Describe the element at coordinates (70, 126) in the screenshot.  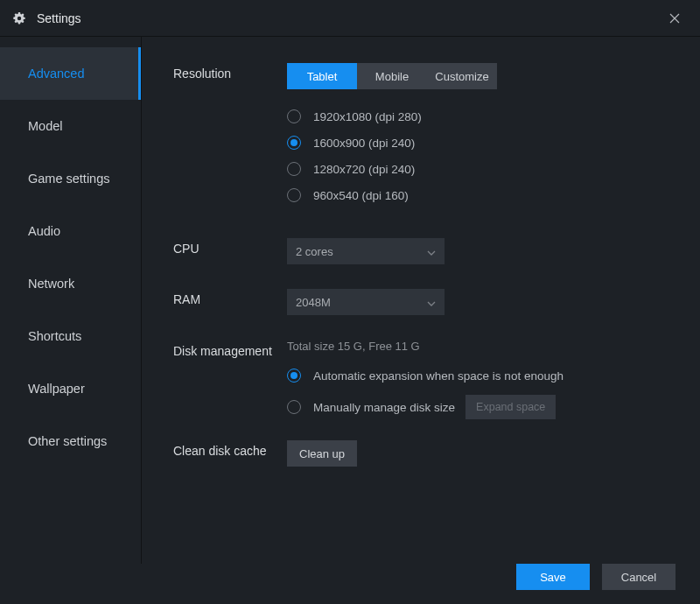
I see `sidebar-item-model: Model` at that location.